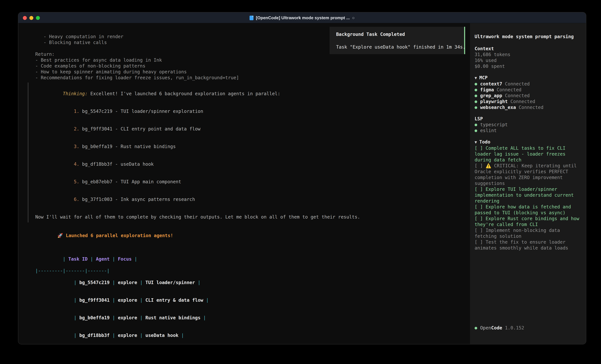 The height and width of the screenshot is (364, 601). I want to click on todo-list: [ ] Complete ALL tasks to fix CLI loader…, so click(528, 198).